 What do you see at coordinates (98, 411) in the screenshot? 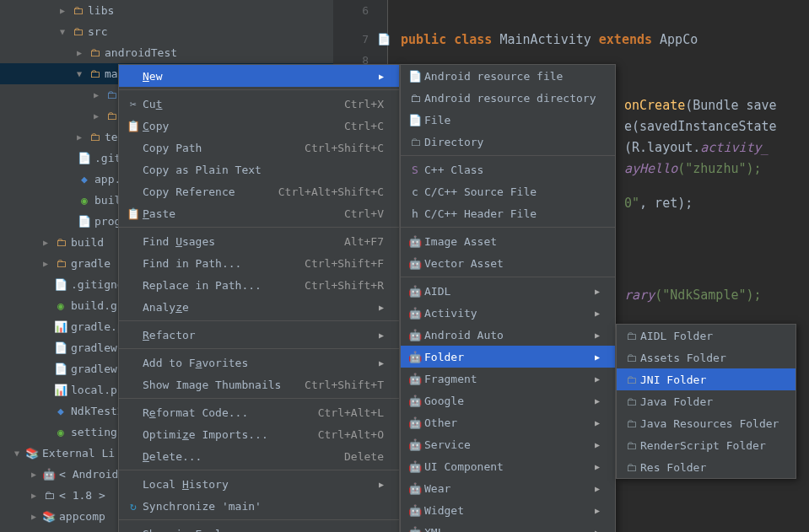
I see `tree-label: NdkTest2` at bounding box center [98, 411].